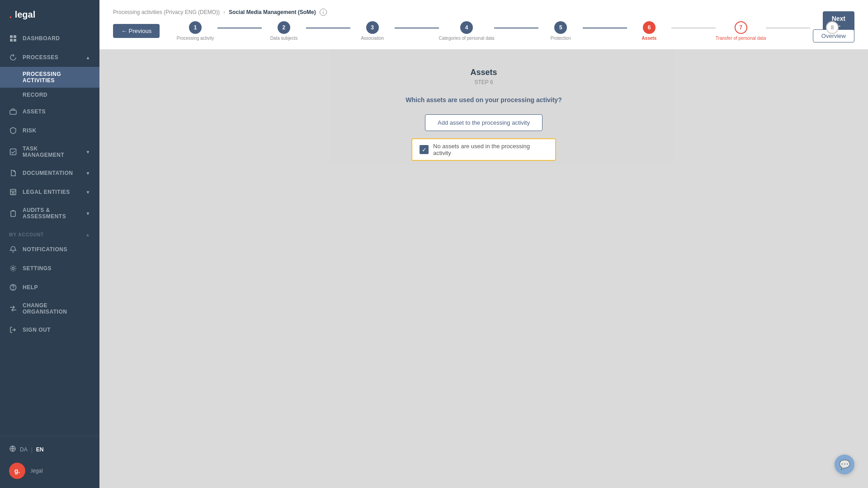  What do you see at coordinates (484, 72) in the screenshot?
I see `page-title: Assets` at bounding box center [484, 72].